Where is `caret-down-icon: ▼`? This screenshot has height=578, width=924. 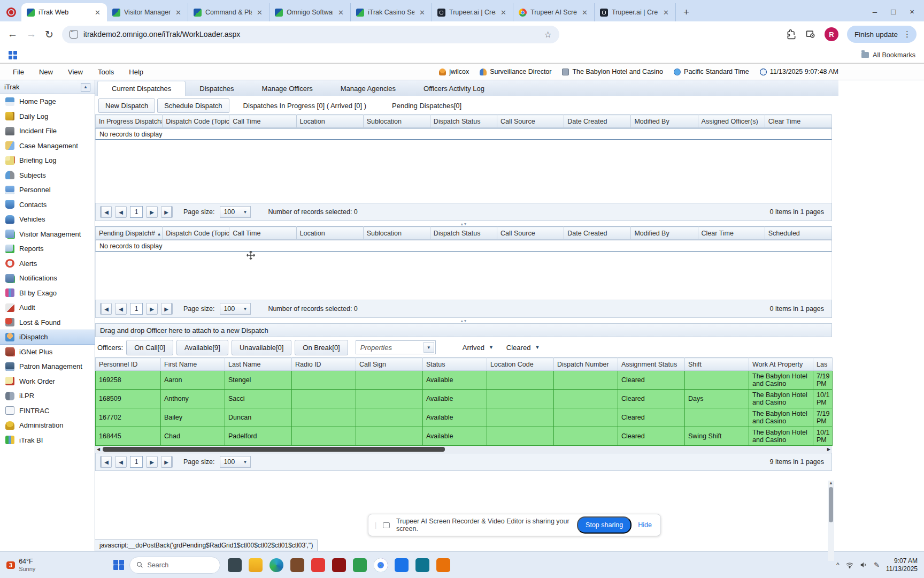
caret-down-icon: ▼ is located at coordinates (429, 347).